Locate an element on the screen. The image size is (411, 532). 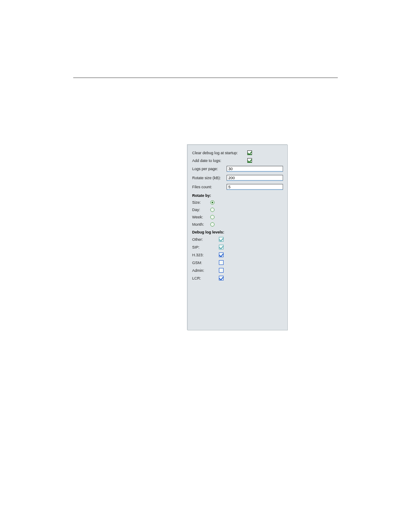
debug-h323-checkbox is located at coordinates (221, 255).